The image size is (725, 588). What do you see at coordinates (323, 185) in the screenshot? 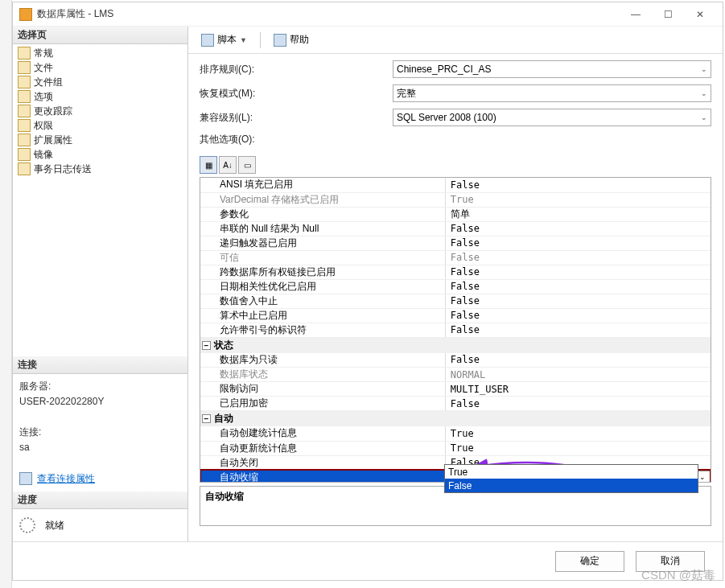
I see `property-name: ANSI 填充已启用` at bounding box center [323, 185].